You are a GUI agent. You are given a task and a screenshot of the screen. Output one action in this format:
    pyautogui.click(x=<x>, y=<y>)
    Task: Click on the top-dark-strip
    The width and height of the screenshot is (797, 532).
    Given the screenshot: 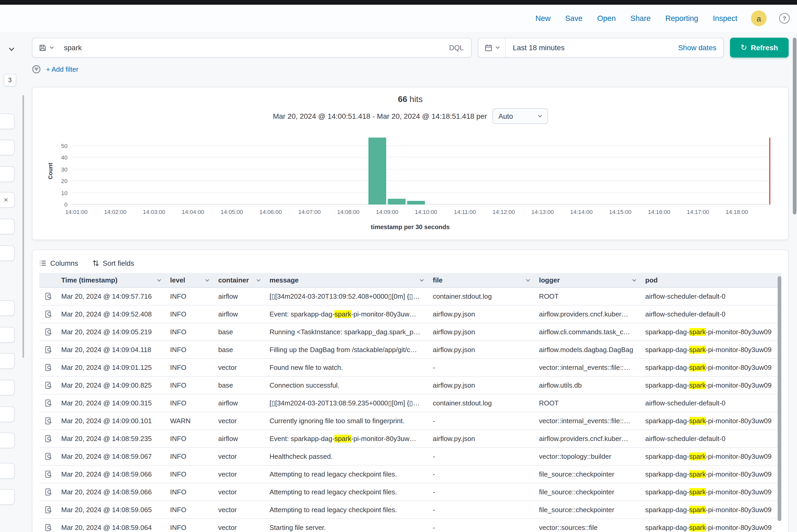 What is the action you would take?
    pyautogui.click(x=398, y=2)
    